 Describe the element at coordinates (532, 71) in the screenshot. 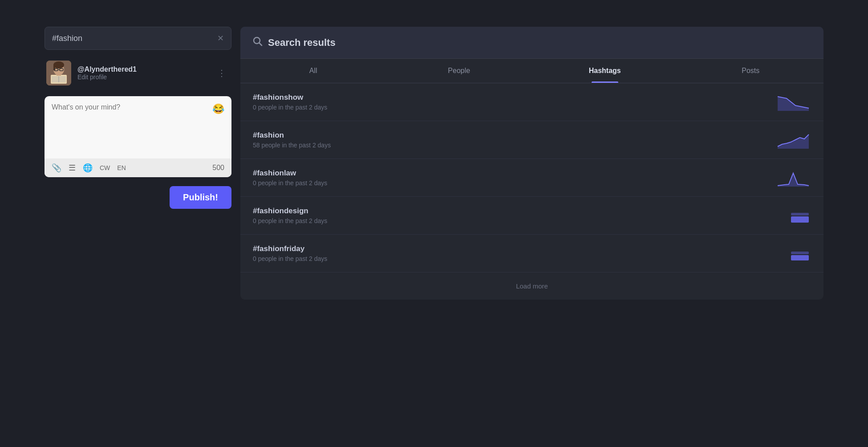

I see `tabs-row: All People Hashtags Posts` at that location.